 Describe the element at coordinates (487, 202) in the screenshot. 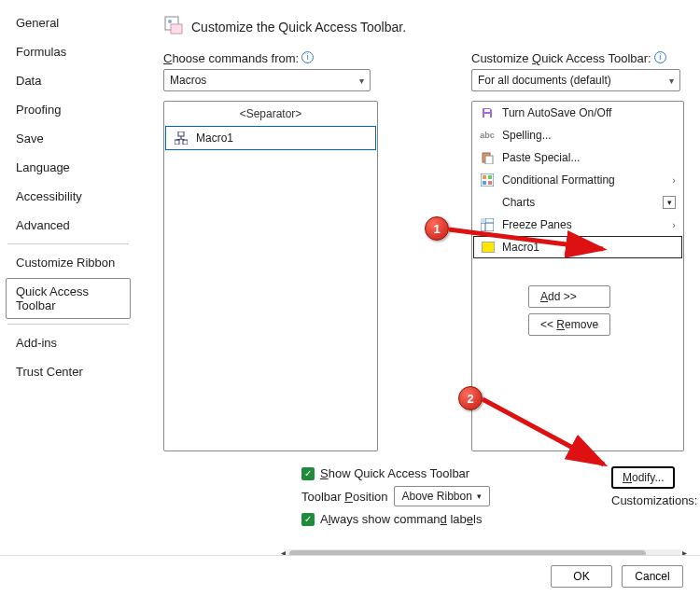

I see `blank-icon` at that location.